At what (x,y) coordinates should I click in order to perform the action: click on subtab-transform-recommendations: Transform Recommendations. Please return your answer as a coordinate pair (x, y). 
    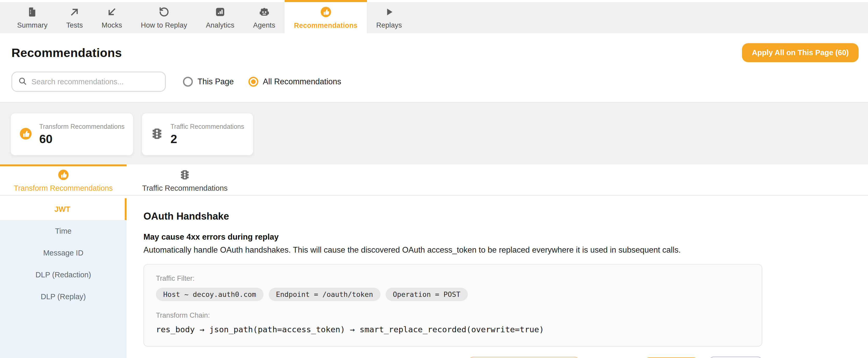
    Looking at the image, I should click on (63, 180).